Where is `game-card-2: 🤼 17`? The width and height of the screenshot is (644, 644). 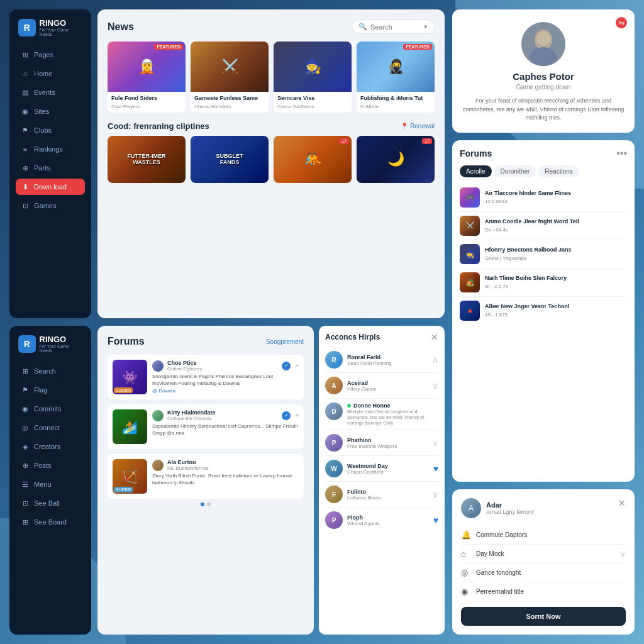
game-card-2: 🤼 17 is located at coordinates (313, 160).